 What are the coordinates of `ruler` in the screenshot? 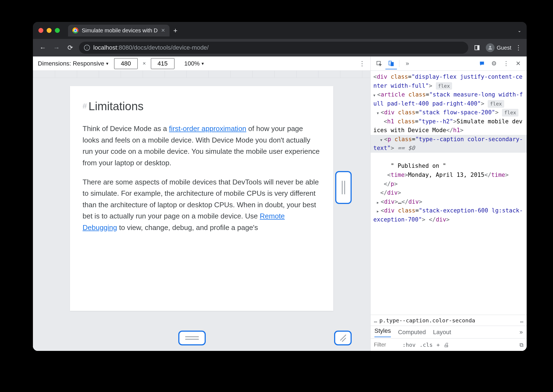 It's located at (202, 74).